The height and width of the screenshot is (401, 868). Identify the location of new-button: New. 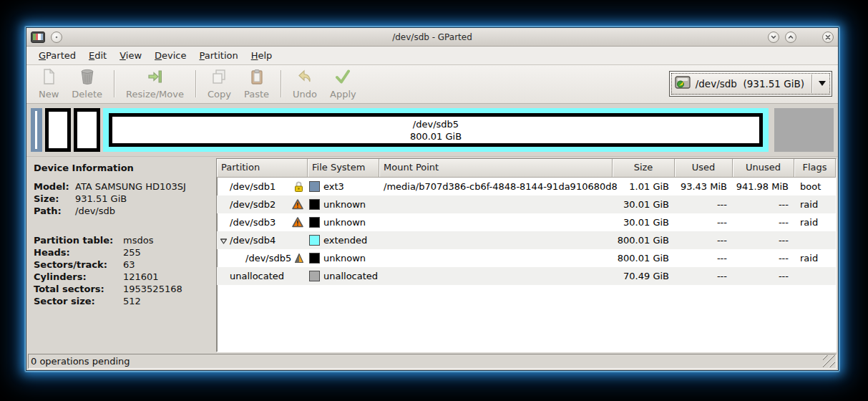
(49, 84).